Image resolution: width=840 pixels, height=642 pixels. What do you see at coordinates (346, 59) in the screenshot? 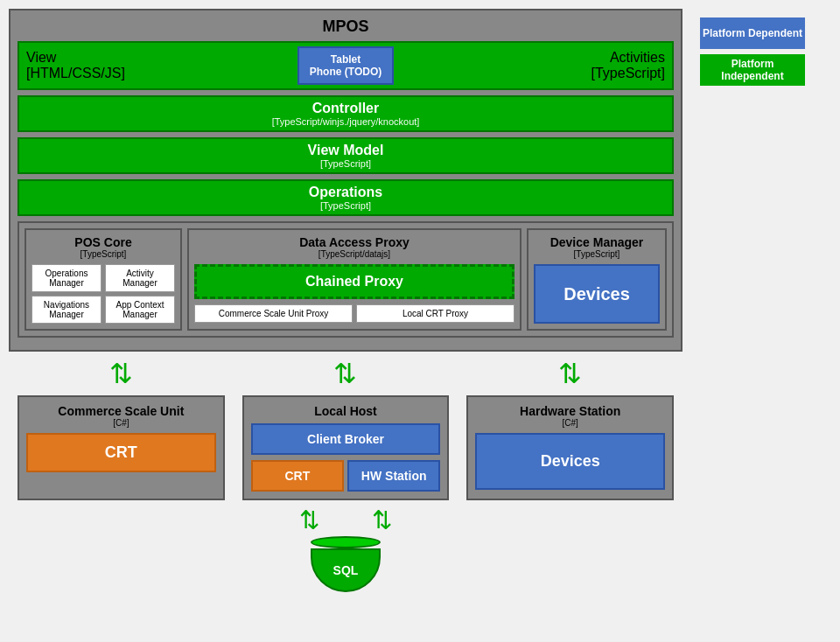
I see `tablet-label: Tablet` at bounding box center [346, 59].